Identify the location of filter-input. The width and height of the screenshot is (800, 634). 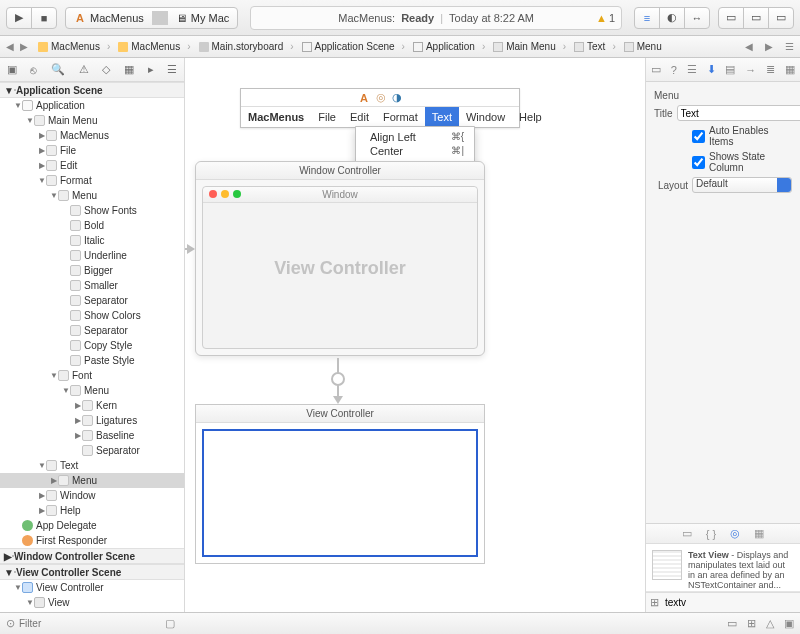
(89, 624).